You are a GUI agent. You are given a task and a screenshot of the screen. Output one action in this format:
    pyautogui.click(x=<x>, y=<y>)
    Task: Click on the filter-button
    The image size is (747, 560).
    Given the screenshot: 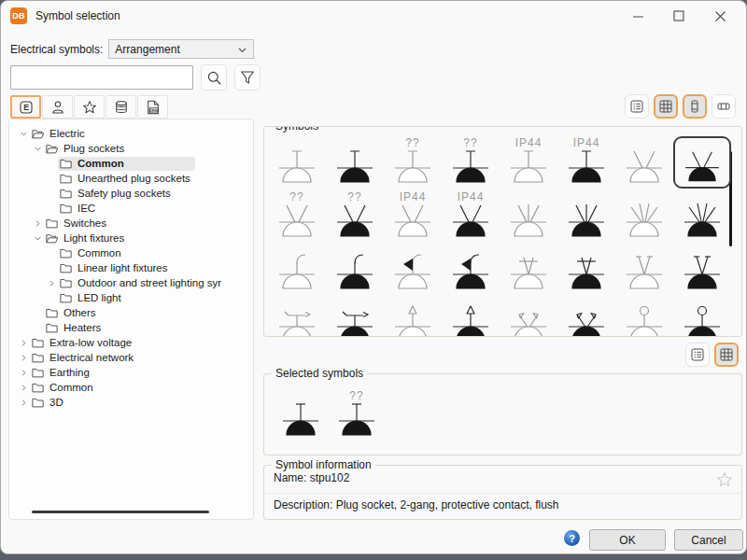 What is the action you would take?
    pyautogui.click(x=247, y=77)
    